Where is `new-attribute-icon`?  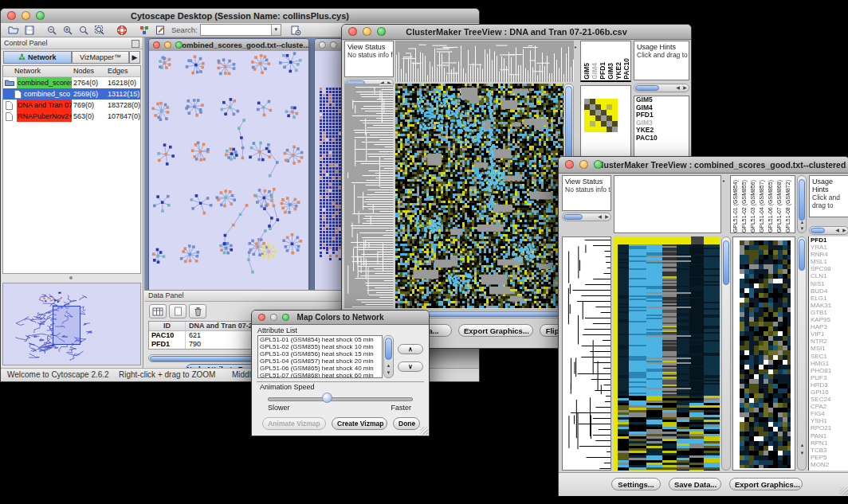
new-attribute-icon is located at coordinates (178, 311).